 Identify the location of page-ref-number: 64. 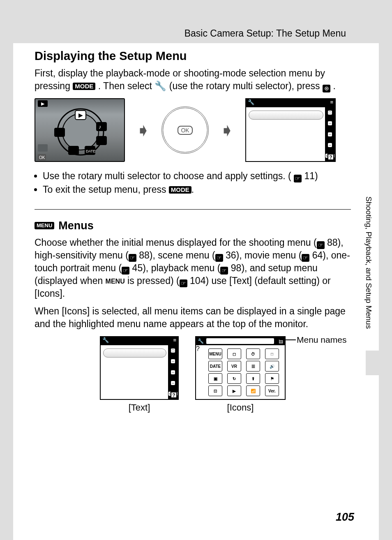
(318, 255).